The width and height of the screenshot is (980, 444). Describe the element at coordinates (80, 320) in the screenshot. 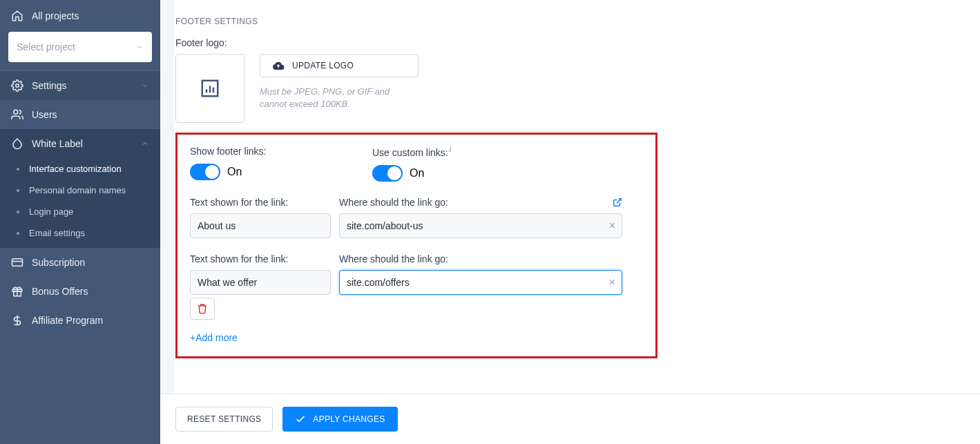

I see `sidebar-item-affiliate: Affiliate Program` at that location.